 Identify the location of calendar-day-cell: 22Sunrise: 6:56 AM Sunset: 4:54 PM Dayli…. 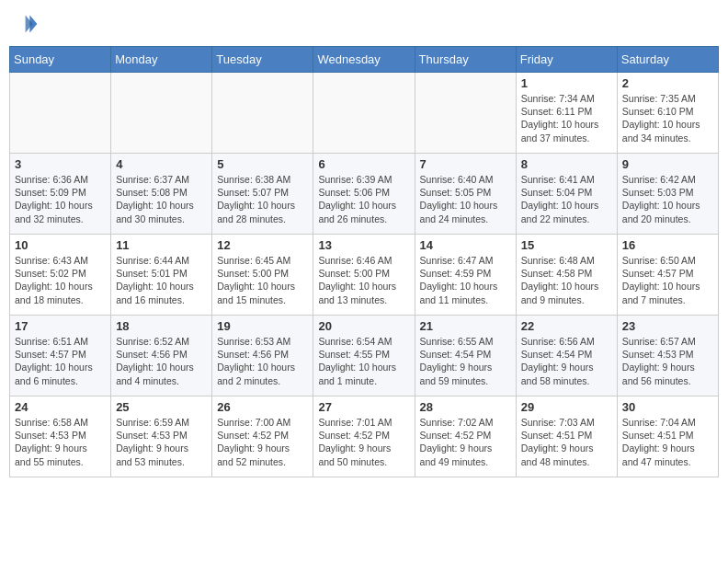
(566, 356).